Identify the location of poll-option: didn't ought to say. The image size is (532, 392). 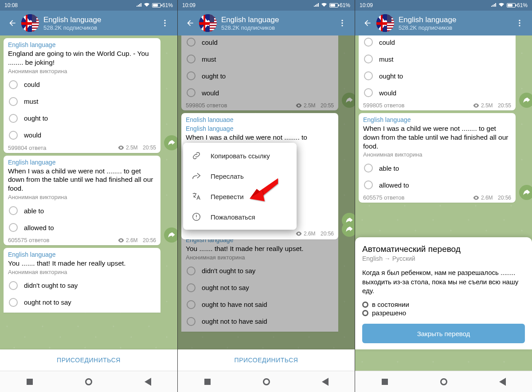
(82, 286).